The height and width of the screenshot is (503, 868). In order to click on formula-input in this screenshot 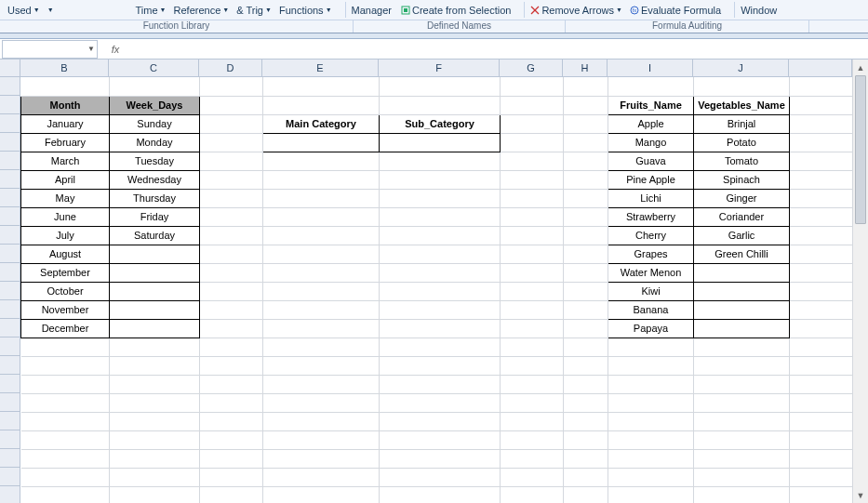, I will do `click(496, 49)`.